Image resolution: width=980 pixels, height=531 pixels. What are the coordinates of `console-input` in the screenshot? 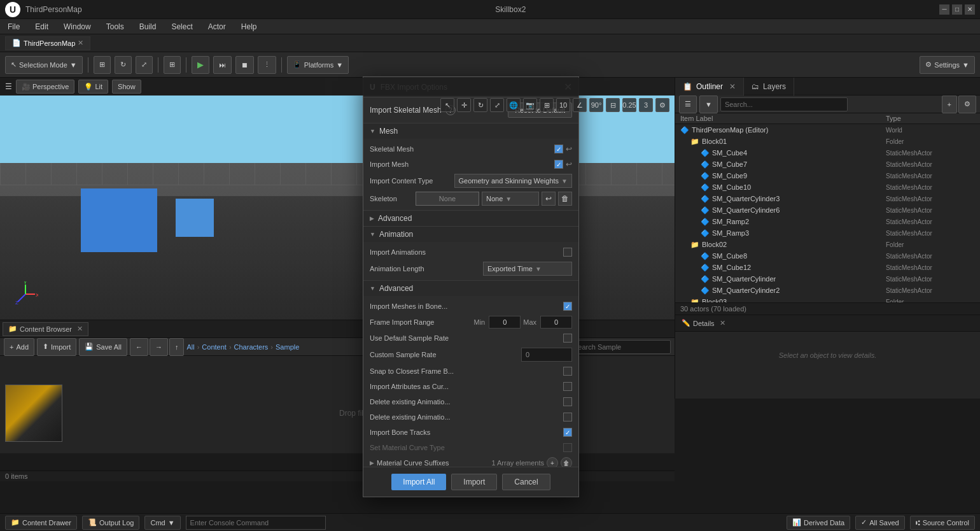 It's located at (256, 523).